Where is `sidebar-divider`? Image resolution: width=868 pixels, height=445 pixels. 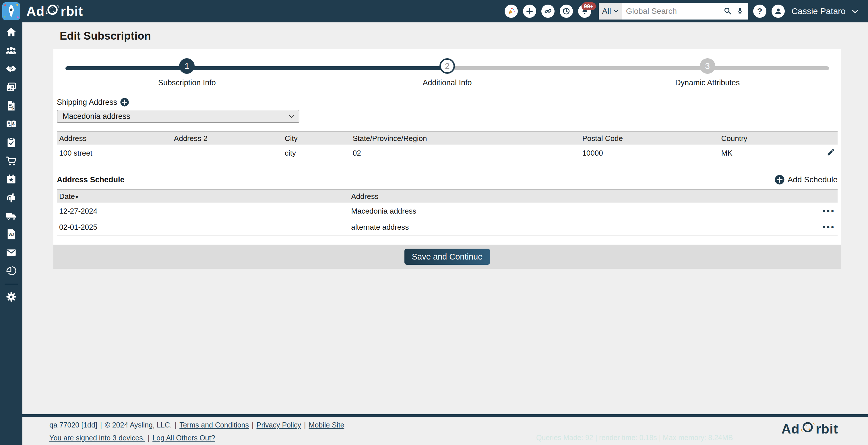 sidebar-divider is located at coordinates (11, 284).